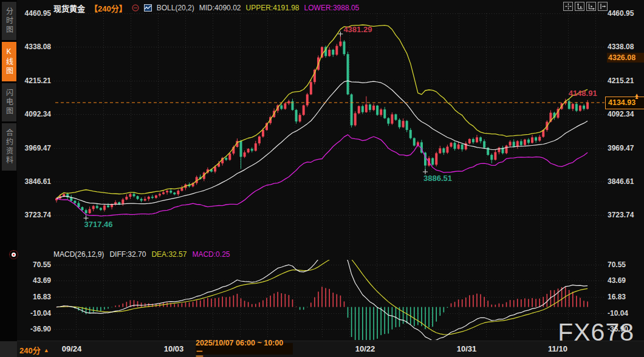 The width and height of the screenshot is (644, 357). I want to click on boll-lower-value: LOWER:3988.05, so click(332, 8).